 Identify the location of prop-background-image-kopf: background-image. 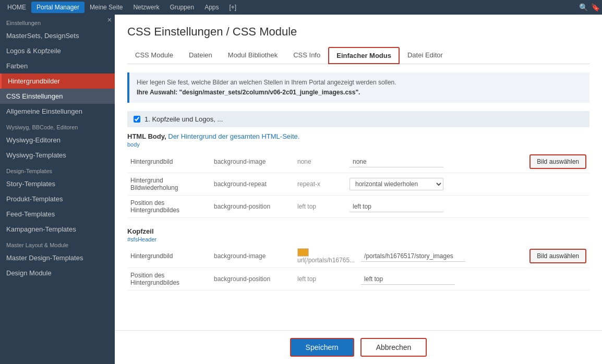
(252, 257).